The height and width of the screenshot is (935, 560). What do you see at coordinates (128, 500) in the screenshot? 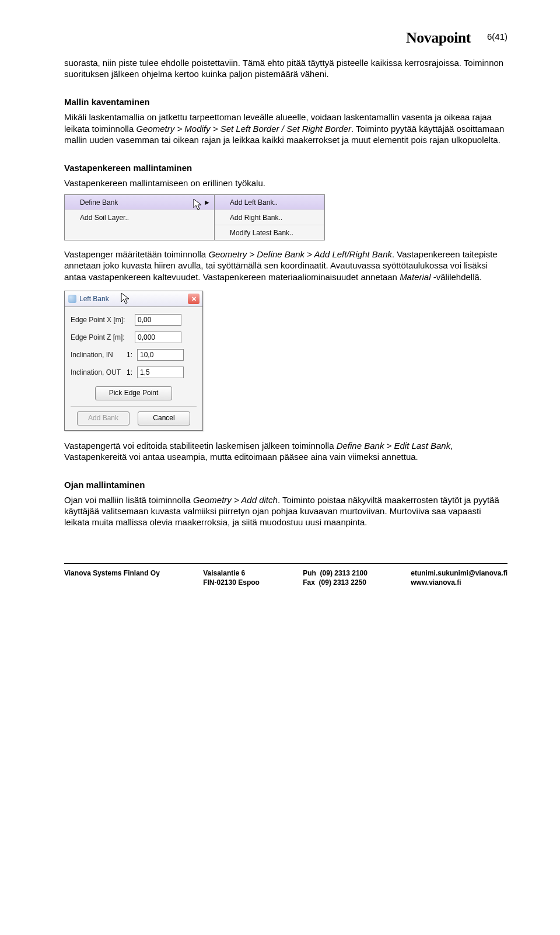
I see `text: Ojan voi malliin lisätä toiminnolla` at bounding box center [128, 500].